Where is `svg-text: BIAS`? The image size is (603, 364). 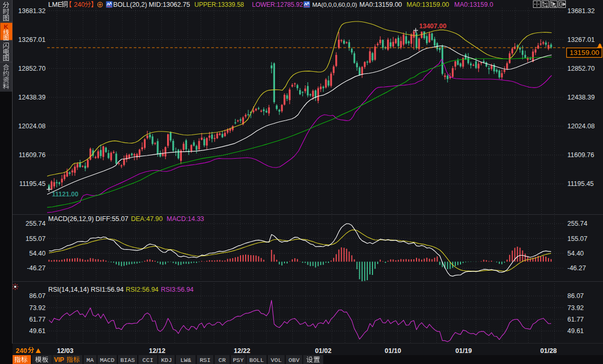 svg-text: BIAS is located at coordinates (128, 360).